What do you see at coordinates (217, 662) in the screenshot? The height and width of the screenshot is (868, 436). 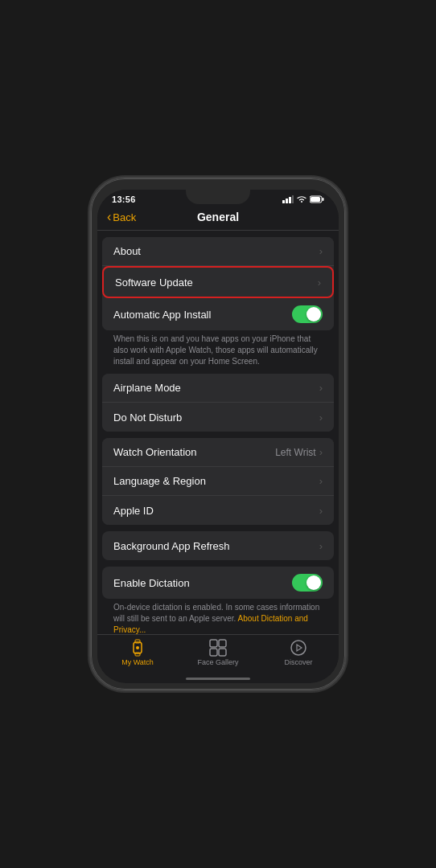 I see `face-gallery-tab-label: Face Gallery` at bounding box center [217, 662].